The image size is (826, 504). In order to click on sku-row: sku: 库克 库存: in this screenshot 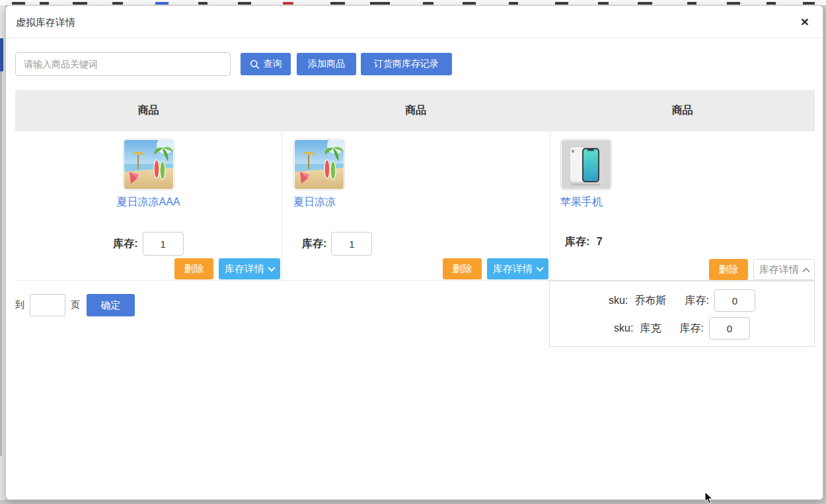, I will do `click(682, 328)`.